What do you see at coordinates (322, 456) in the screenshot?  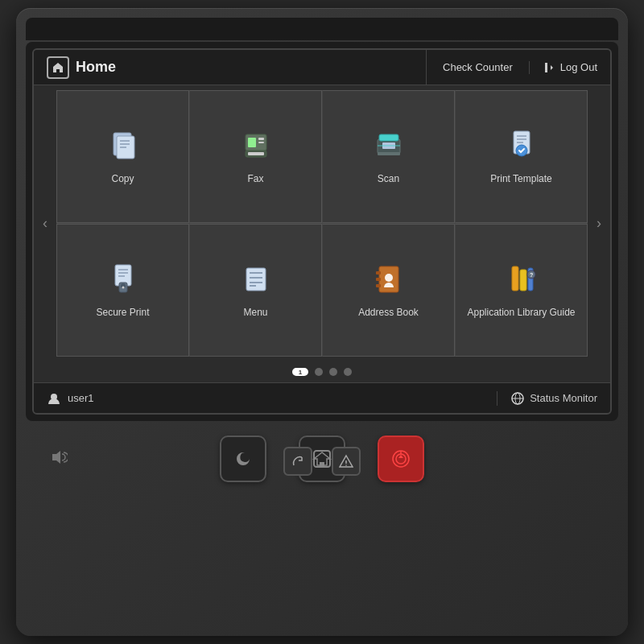 I see `physical-buttons-area` at bounding box center [322, 456].